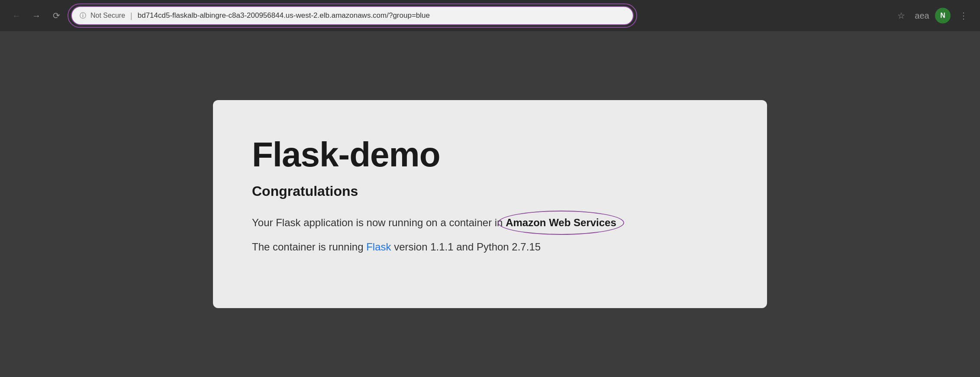 The width and height of the screenshot is (980, 377). Describe the element at coordinates (964, 16) in the screenshot. I see `menu-button: ⋮` at that location.